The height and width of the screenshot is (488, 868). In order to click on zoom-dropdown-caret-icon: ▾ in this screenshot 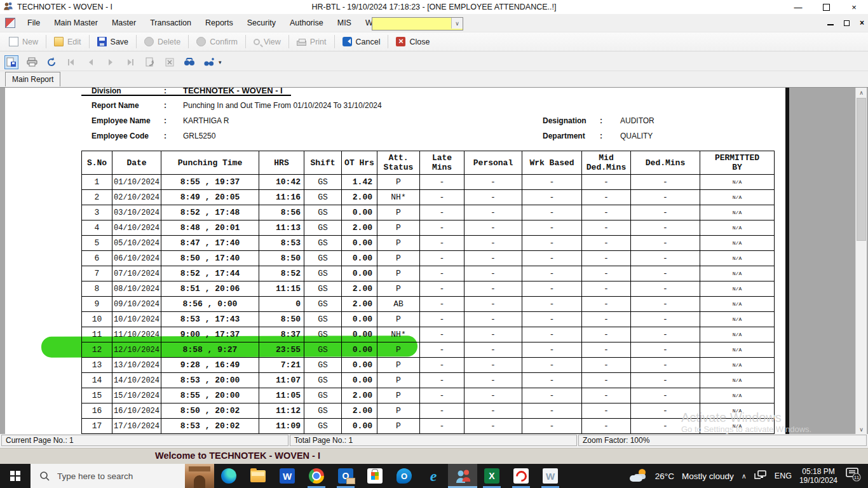, I will do `click(220, 62)`.